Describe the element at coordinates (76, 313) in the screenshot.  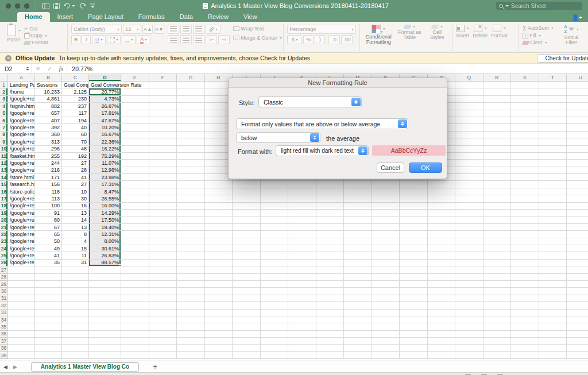
I see `cell-C33` at that location.